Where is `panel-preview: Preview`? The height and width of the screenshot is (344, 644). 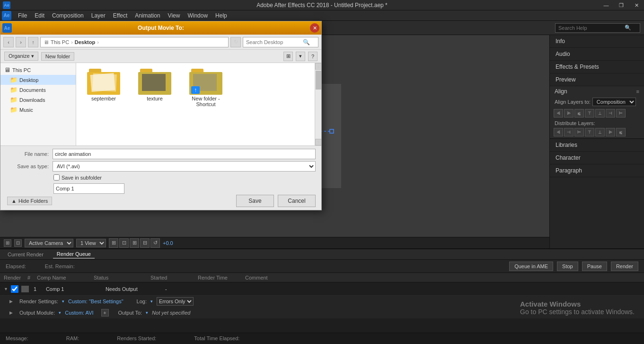 panel-preview: Preview is located at coordinates (597, 80).